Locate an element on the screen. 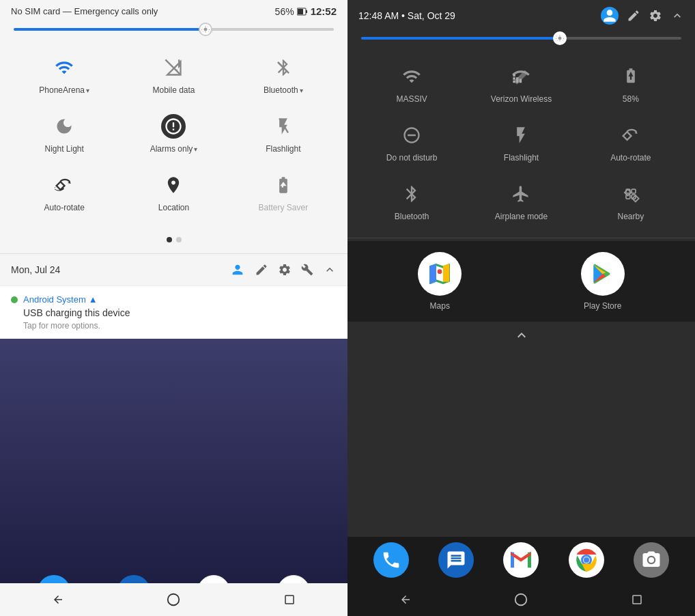 This screenshot has width=695, height=616. collapse-icon-left is located at coordinates (330, 270).